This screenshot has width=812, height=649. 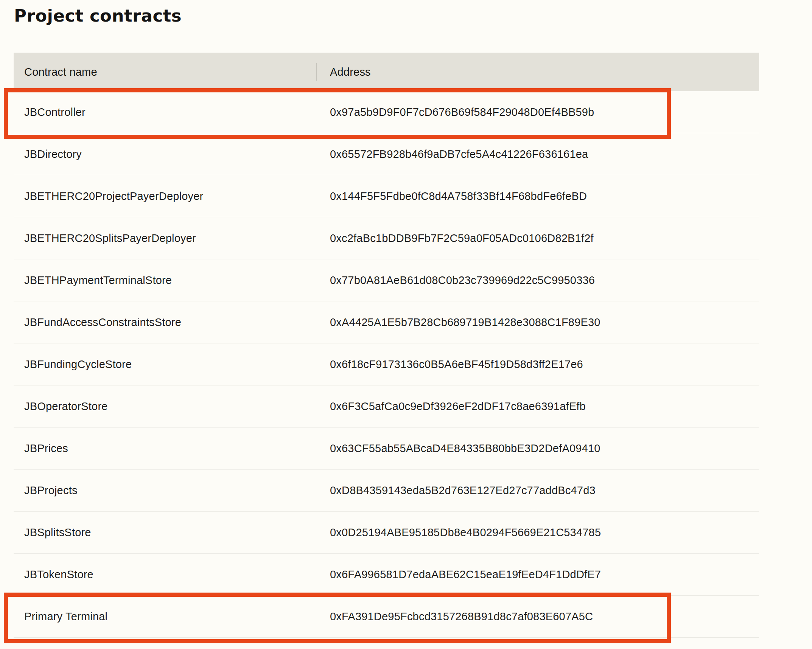 What do you see at coordinates (165, 154) in the screenshot?
I see `contract-name-cell: JBDirectory` at bounding box center [165, 154].